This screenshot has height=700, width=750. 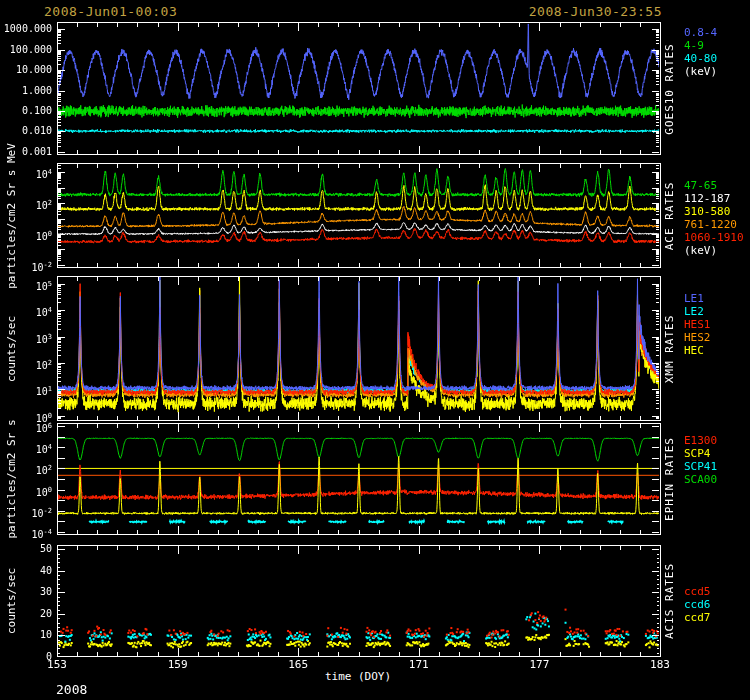 I want to click on y-axis-title-acis-rates: counts/sec, so click(x=12, y=601).